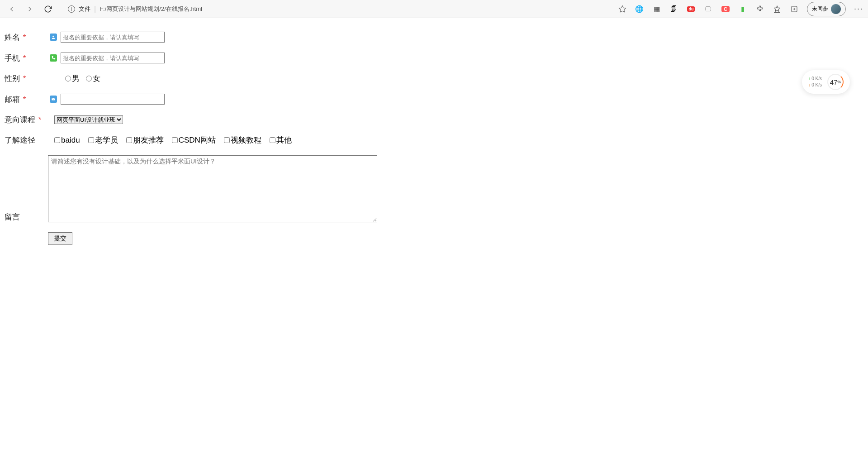 The width and height of the screenshot is (868, 455). What do you see at coordinates (113, 58) in the screenshot?
I see `phone-input` at bounding box center [113, 58].